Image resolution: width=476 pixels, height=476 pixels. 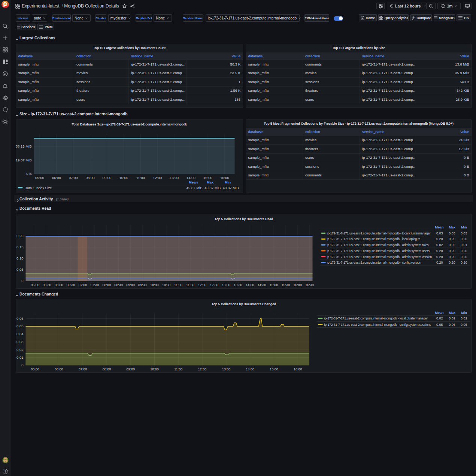 I want to click on svg-text: 0.15, so click(x=20, y=247).